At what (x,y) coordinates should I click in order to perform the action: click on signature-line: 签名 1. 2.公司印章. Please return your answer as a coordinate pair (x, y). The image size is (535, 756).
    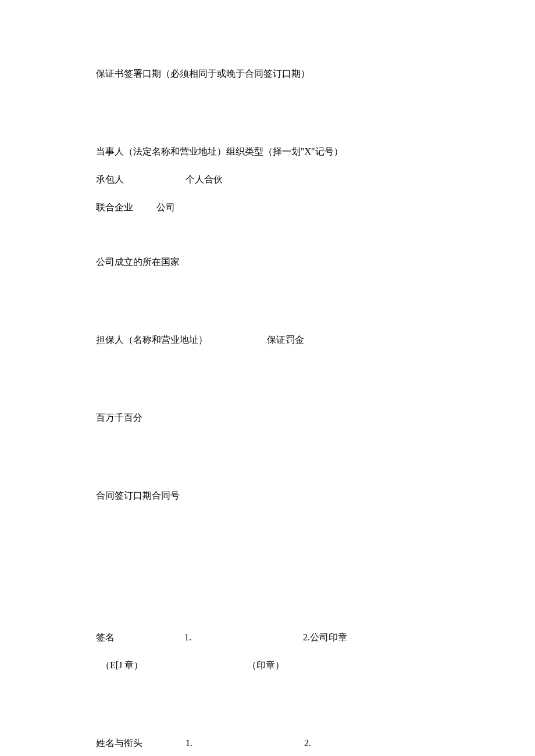
    Looking at the image, I should click on (268, 637).